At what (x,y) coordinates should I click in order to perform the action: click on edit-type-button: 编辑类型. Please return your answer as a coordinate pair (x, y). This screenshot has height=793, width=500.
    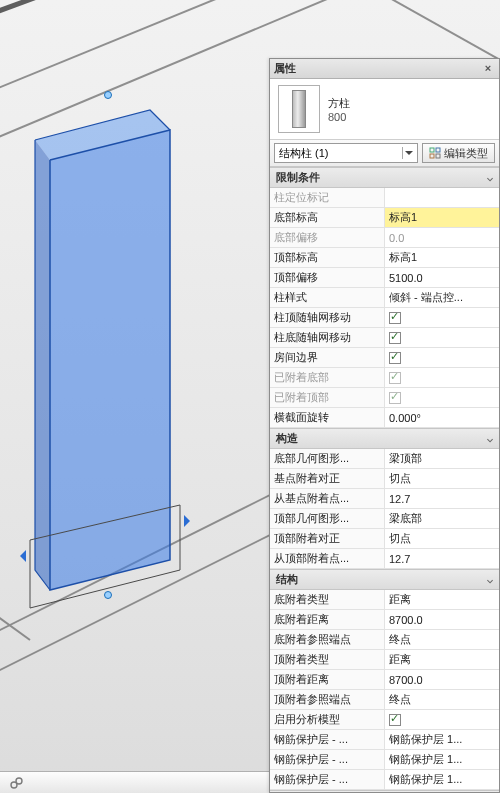
    Looking at the image, I should click on (458, 153).